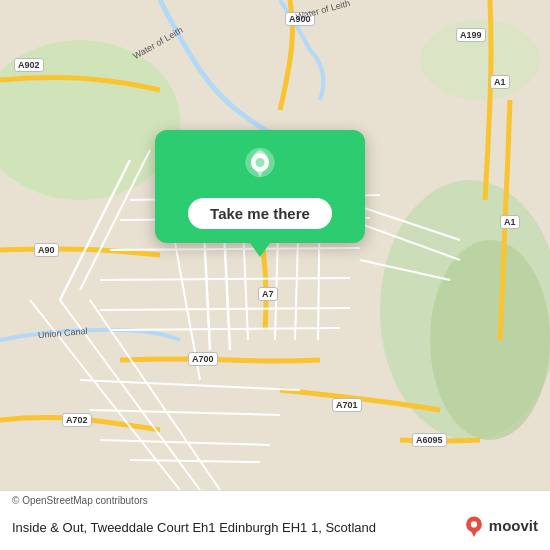  I want to click on copyright-text: © OpenStreetMap contributors, so click(80, 500).